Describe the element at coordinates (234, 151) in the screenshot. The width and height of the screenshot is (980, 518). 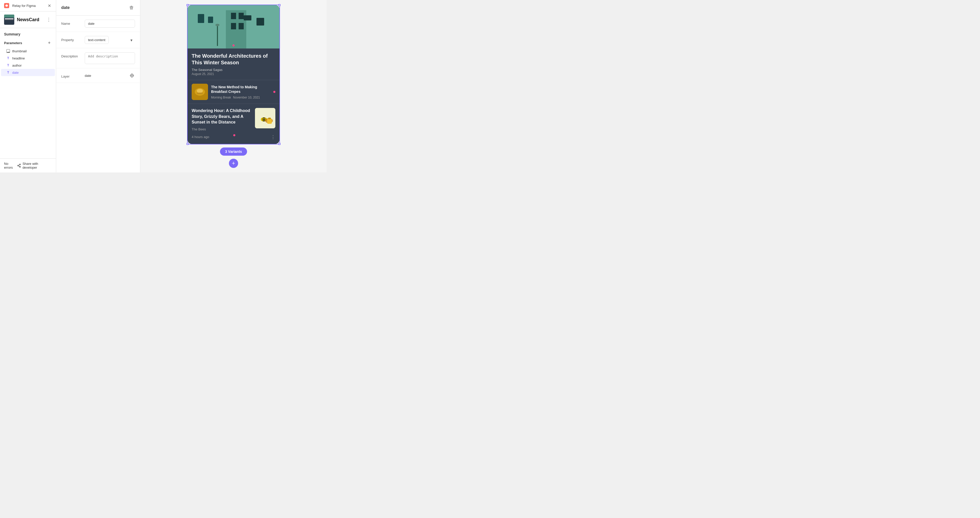
I see `variants-badge: 3 Variants` at that location.